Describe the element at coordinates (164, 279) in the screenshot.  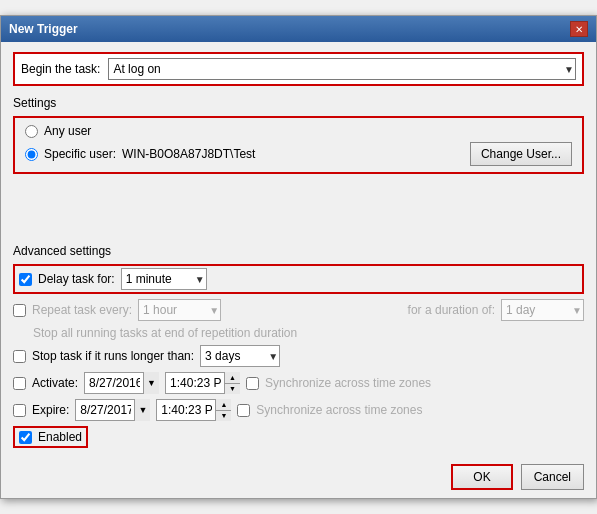
I see `delay-select-wrapper: 1 minute 30 seconds 5 minutes 10 minutes…` at that location.